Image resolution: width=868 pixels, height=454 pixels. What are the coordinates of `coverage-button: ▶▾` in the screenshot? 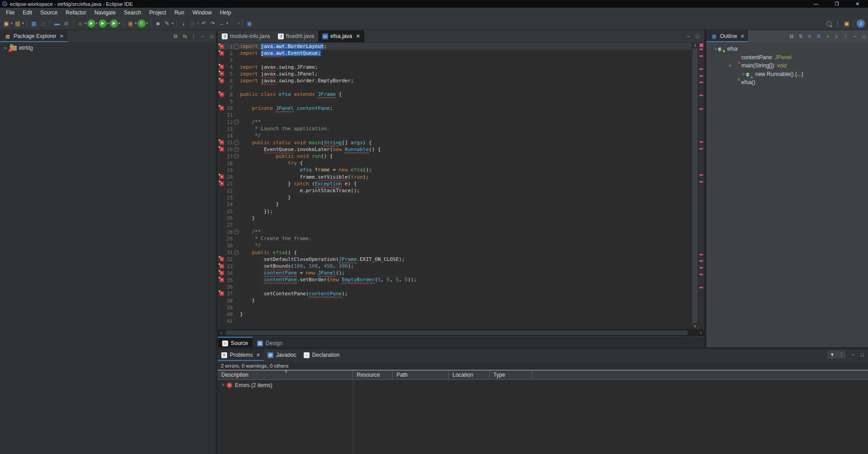 It's located at (104, 24).